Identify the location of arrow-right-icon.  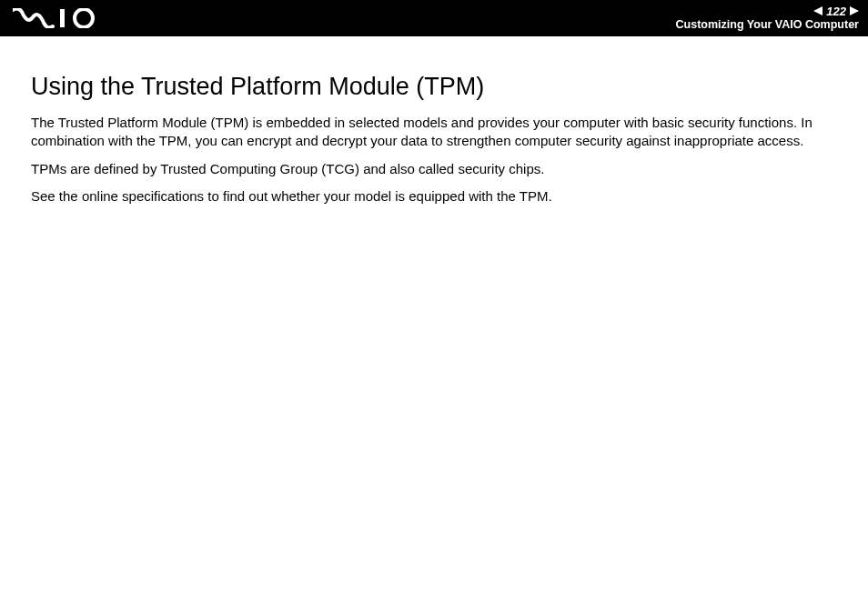
(854, 11).